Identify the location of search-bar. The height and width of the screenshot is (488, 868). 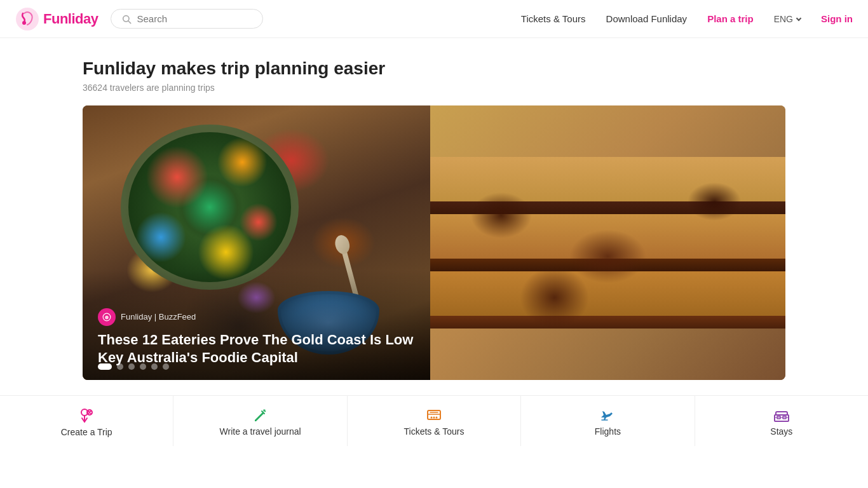
(187, 19).